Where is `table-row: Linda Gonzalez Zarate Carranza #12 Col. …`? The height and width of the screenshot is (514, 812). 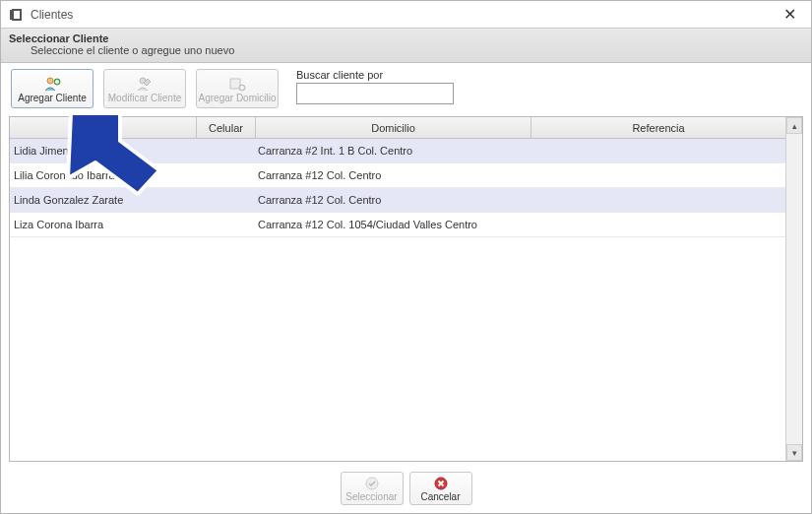
table-row: Linda Gonzalez Zarate Carranza #12 Col. … is located at coordinates (398, 201).